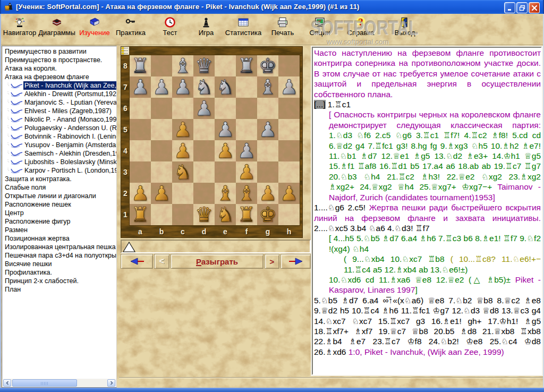 The image size is (544, 392). What do you see at coordinates (246, 130) in the screenshot?
I see `square-f5` at bounding box center [246, 130].